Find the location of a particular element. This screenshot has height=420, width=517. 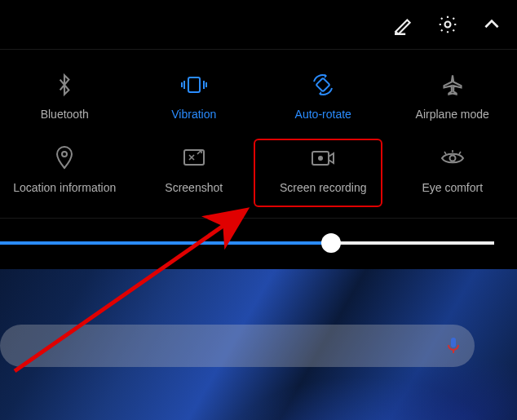

slider-rest is located at coordinates (410, 243).